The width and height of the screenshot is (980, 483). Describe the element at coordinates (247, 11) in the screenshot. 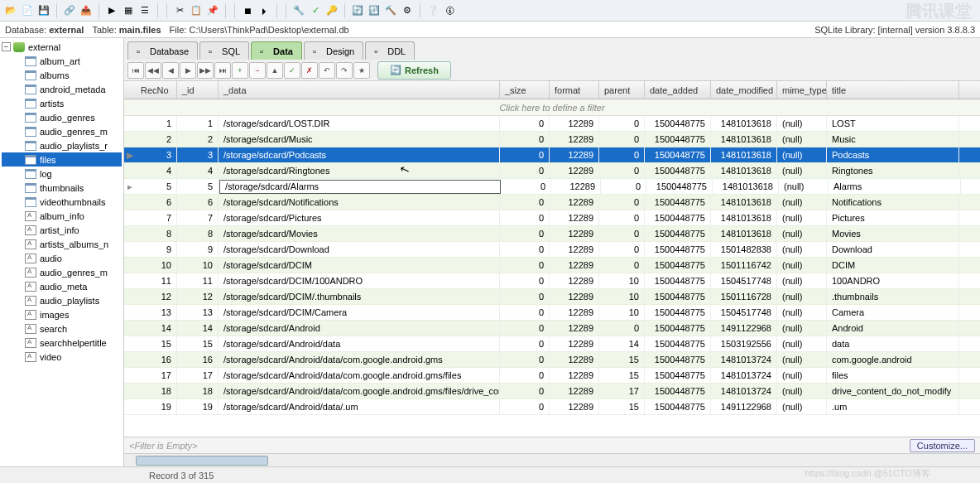

I see `stop-icon: ⏹` at that location.